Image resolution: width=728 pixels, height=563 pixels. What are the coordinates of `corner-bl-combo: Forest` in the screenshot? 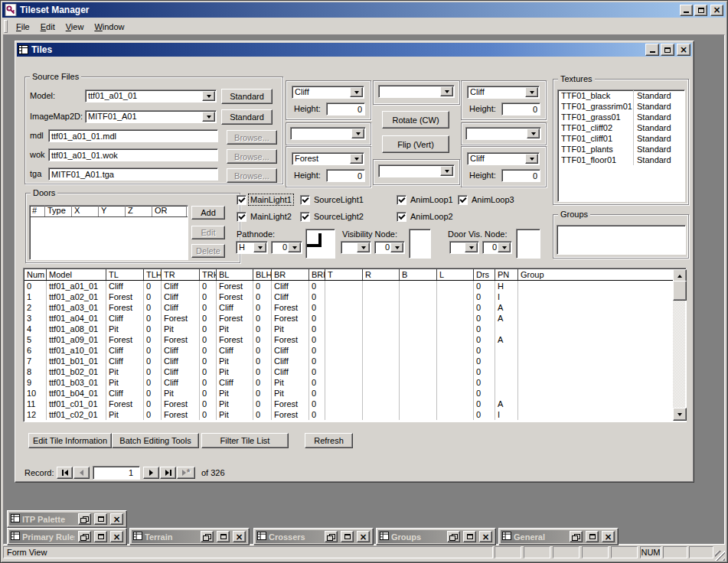 It's located at (328, 159).